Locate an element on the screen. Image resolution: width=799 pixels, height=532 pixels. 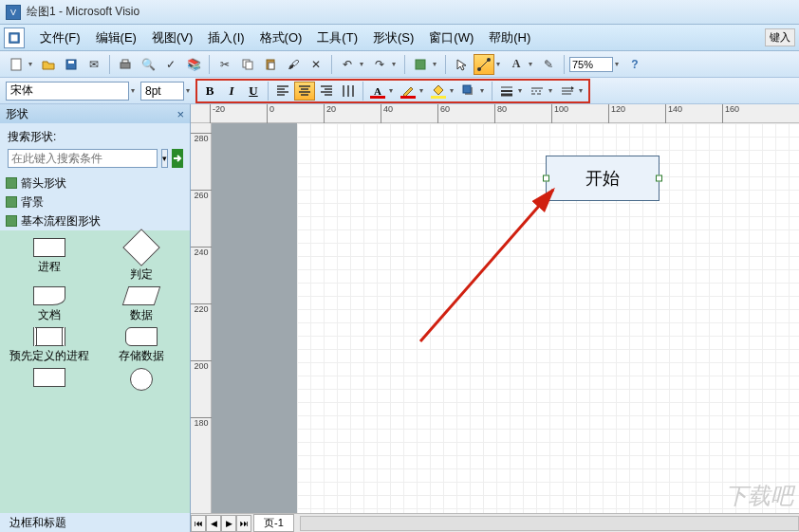
shape-extra2 is located at coordinates (140, 380).